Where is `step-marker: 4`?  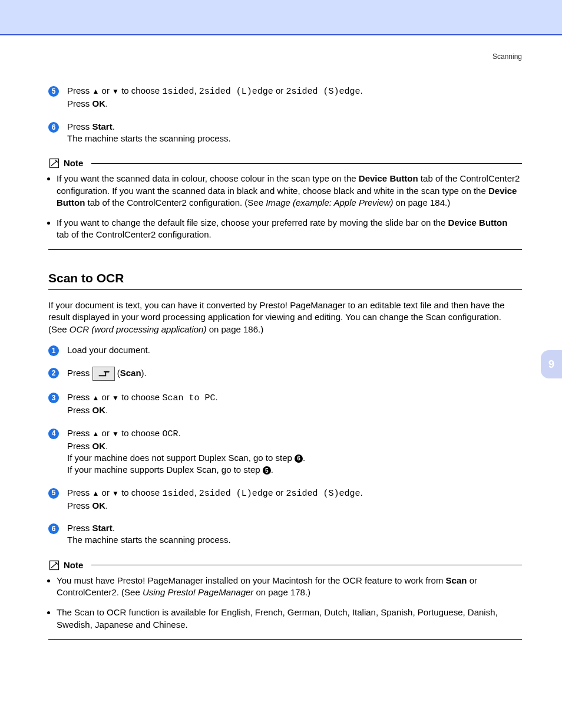 step-marker: 4 is located at coordinates (54, 434).